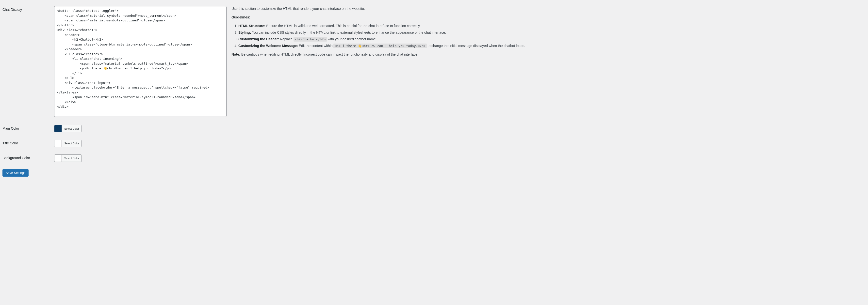  What do you see at coordinates (551, 46) in the screenshot?
I see `guideline-item: Customizing the Welcome Message: Edit th…` at bounding box center [551, 46].